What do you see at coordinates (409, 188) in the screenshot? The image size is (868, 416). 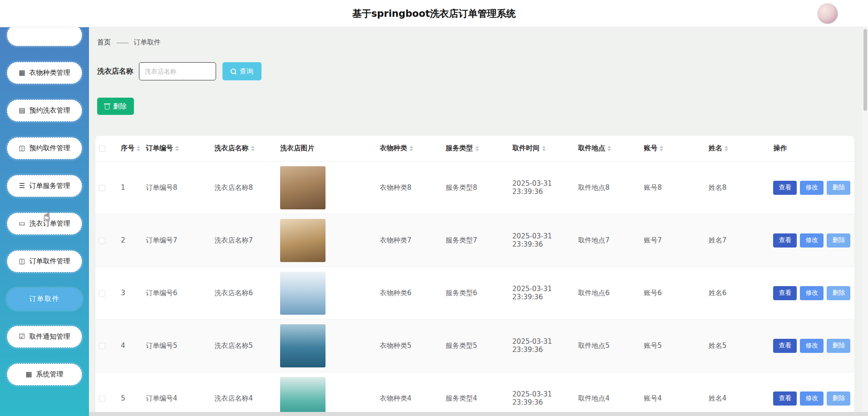 I see `cell-clothing-type: 衣物种类8` at bounding box center [409, 188].